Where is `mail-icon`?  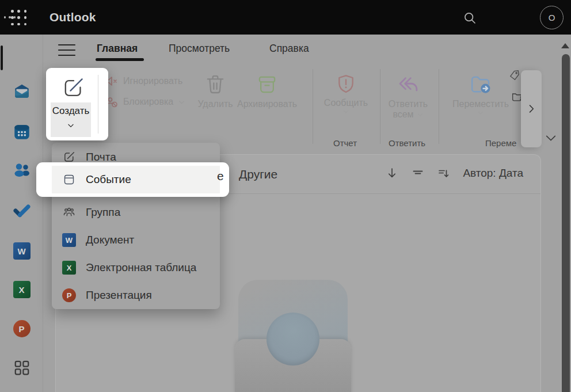 mail-icon is located at coordinates (22, 92).